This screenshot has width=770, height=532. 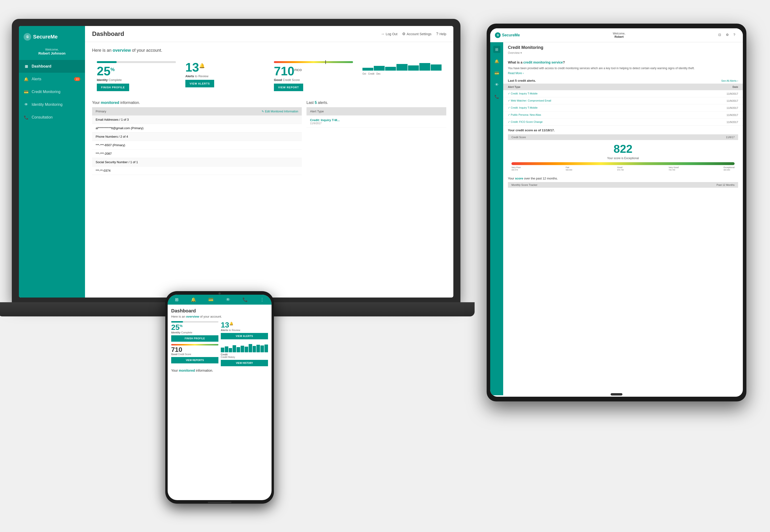 I want to click on alerts-count-highlight: 5, so click(x=316, y=103).